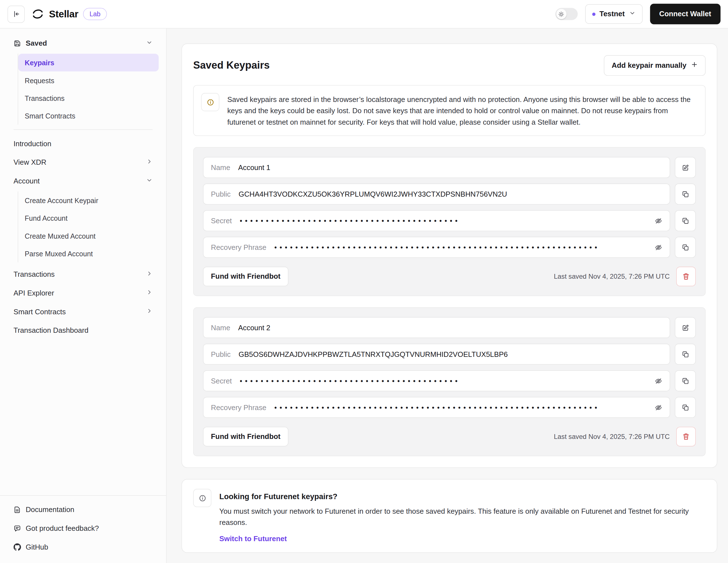  What do you see at coordinates (89, 116) in the screenshot?
I see `sidebar-item-saved-smart-contracts: Smart Contracts` at bounding box center [89, 116].